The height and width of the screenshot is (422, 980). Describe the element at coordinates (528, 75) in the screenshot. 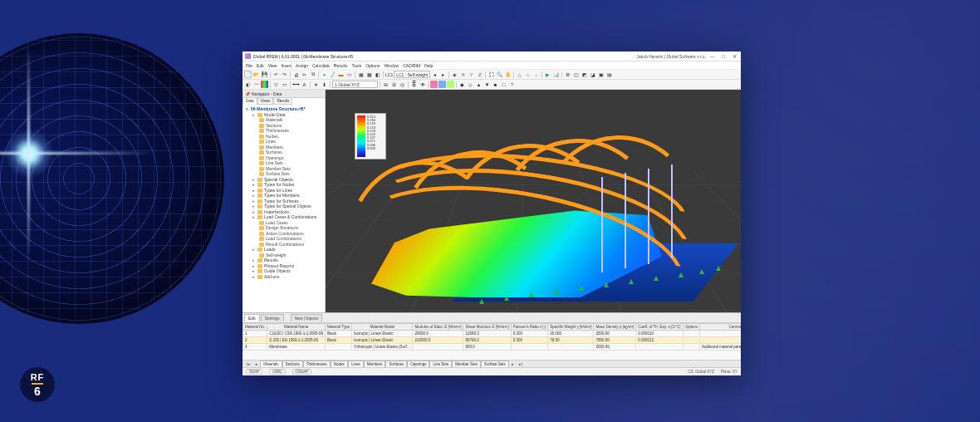

I see `hinge-icon: ○` at that location.